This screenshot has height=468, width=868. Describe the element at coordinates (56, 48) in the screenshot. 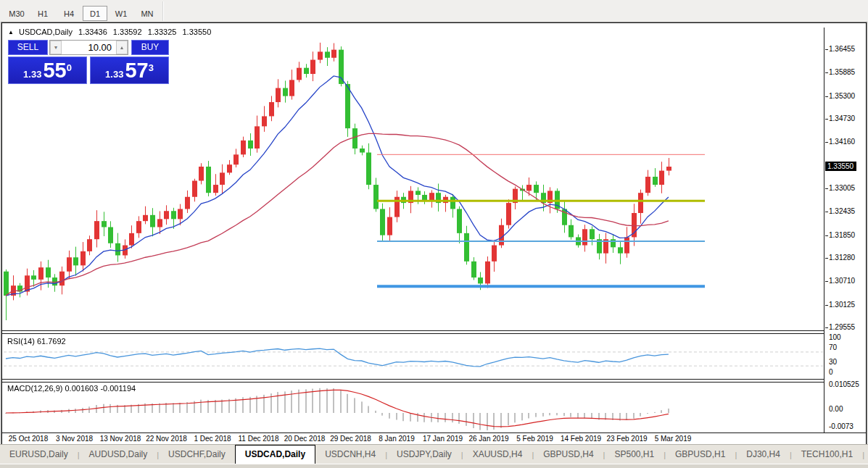

I see `volume-decrease-button: ▾` at that location.